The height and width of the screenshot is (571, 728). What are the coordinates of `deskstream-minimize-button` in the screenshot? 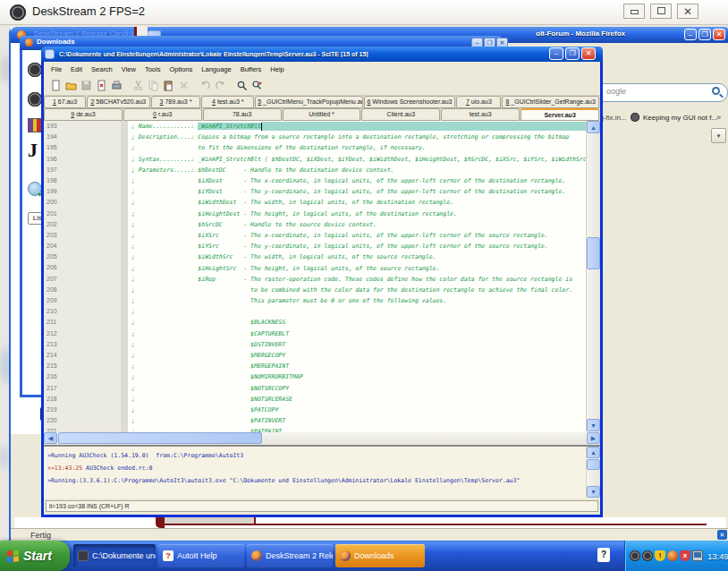 It's located at (634, 11).